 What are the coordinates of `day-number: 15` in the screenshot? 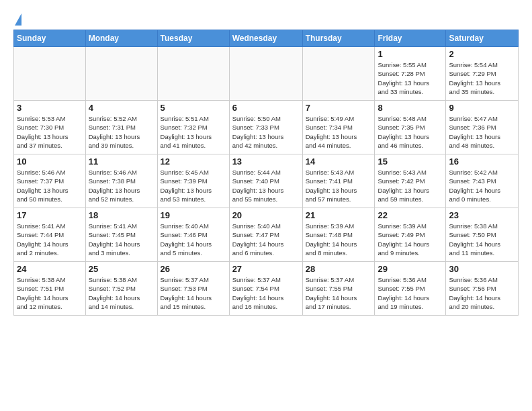 It's located at (410, 161).